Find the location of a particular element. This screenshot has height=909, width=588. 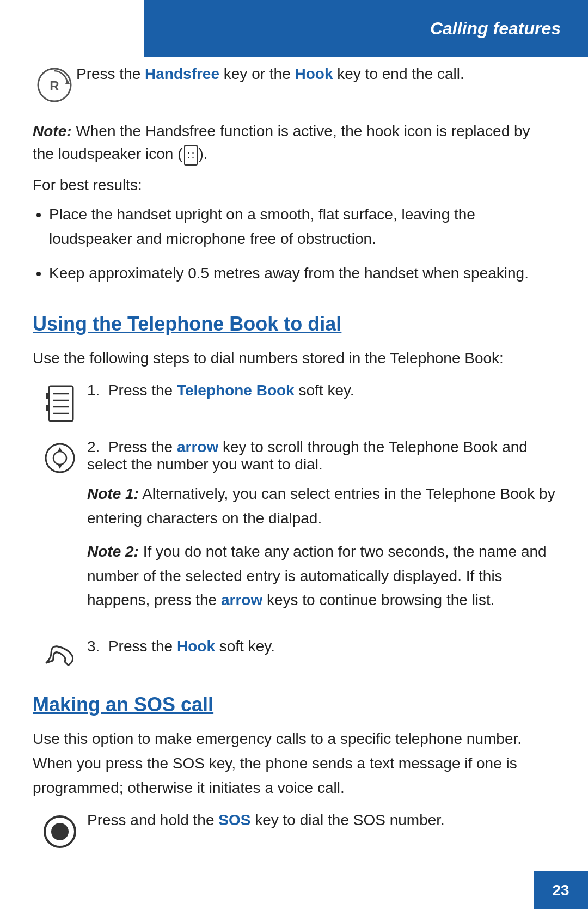

section1-heading: Using the Telephone Book to dial is located at coordinates (294, 324).